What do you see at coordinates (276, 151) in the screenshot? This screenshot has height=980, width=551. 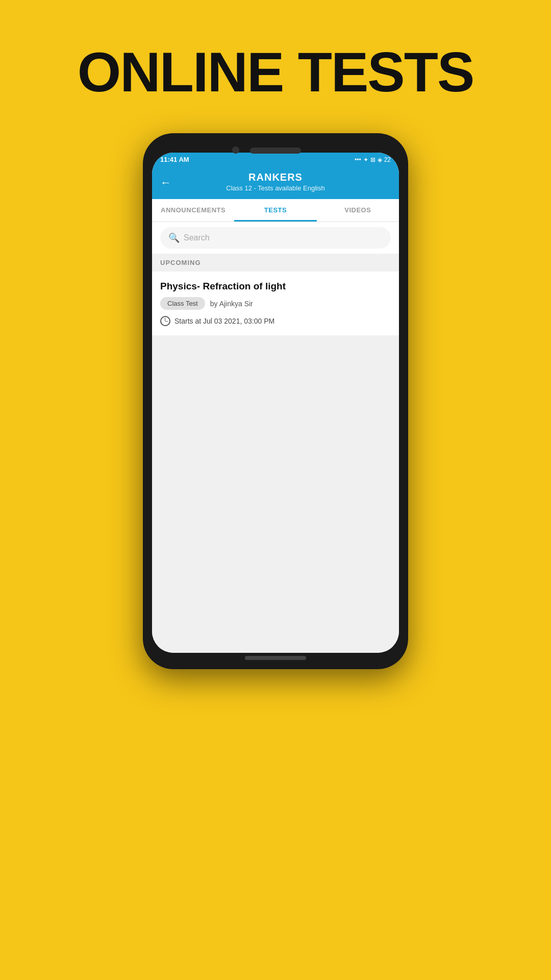 I see `phone-speaker` at bounding box center [276, 151].